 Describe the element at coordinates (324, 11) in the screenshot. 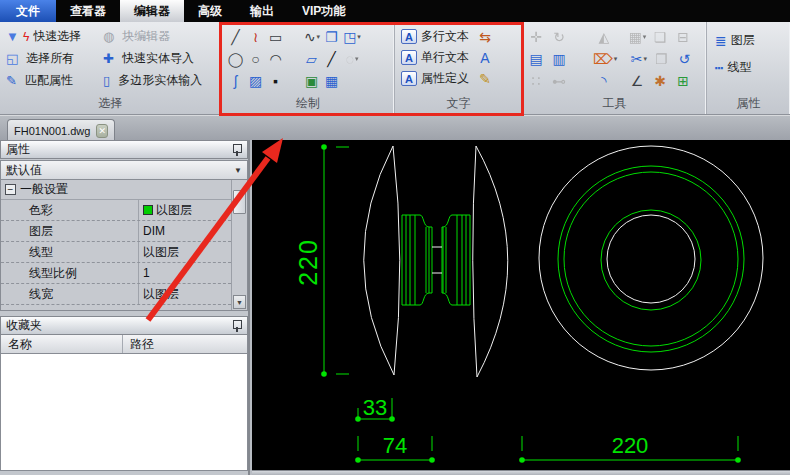

I see `menu-vip: VIP功能` at that location.